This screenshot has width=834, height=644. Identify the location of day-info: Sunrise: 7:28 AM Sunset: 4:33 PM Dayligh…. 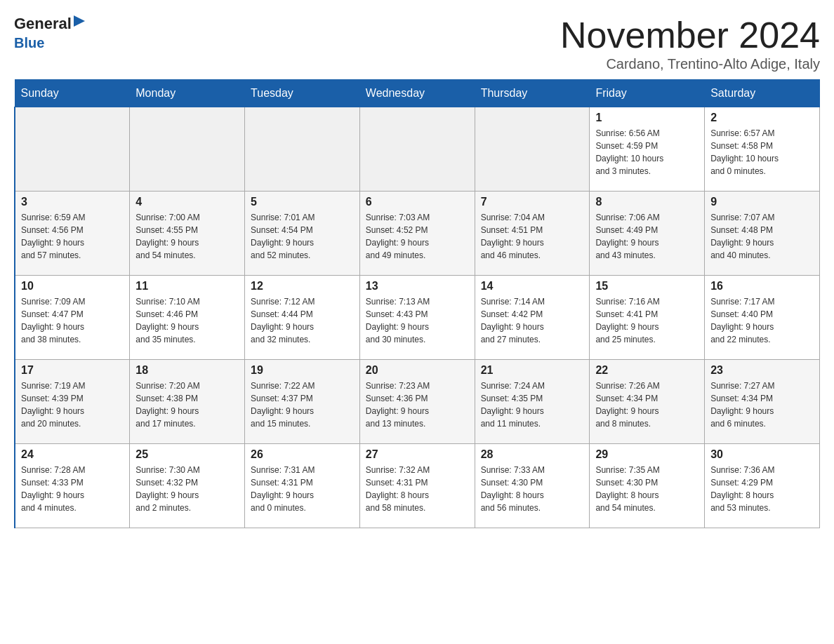
(72, 489).